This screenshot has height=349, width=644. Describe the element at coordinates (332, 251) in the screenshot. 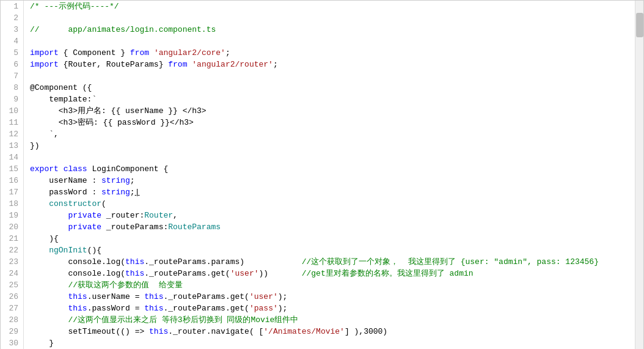

I see `code-line: ngOnInit(){` at that location.